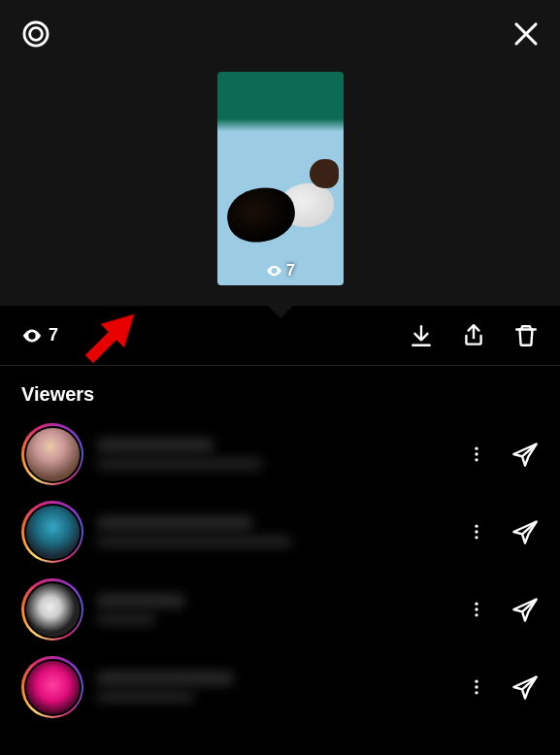  Describe the element at coordinates (526, 336) in the screenshot. I see `trash-icon` at that location.